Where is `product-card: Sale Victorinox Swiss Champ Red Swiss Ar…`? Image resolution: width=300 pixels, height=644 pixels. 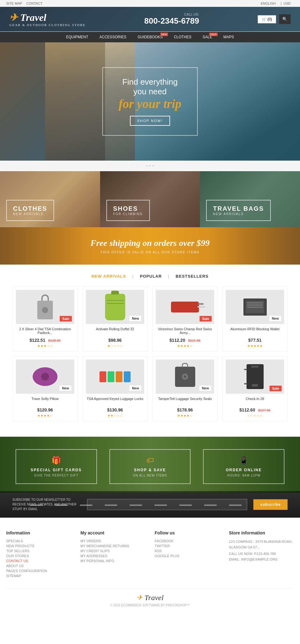
product-card: Sale Victorinox Swiss Champ Red Swiss Ar… is located at coordinates (185, 319).